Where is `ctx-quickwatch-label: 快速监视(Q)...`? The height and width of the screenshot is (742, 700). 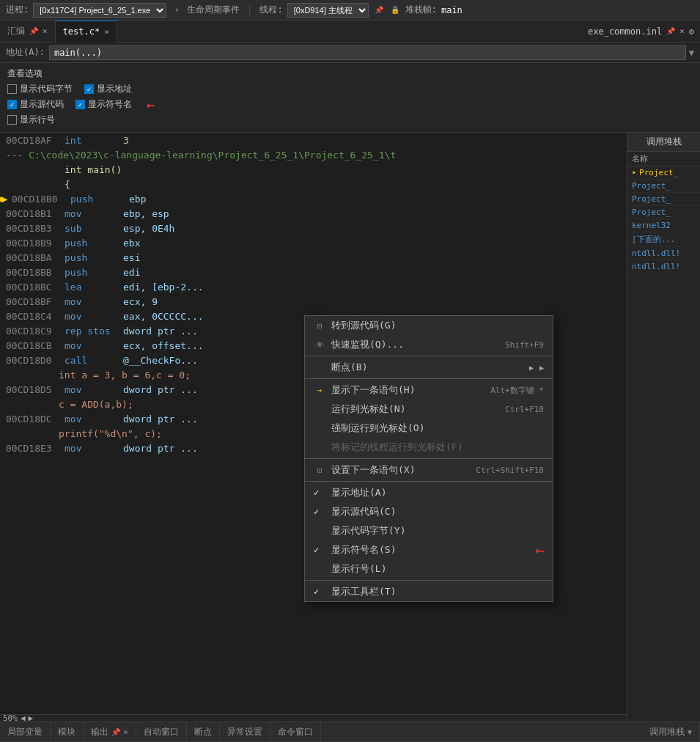
ctx-quickwatch-label: 快速监视(Q)... is located at coordinates (415, 345).